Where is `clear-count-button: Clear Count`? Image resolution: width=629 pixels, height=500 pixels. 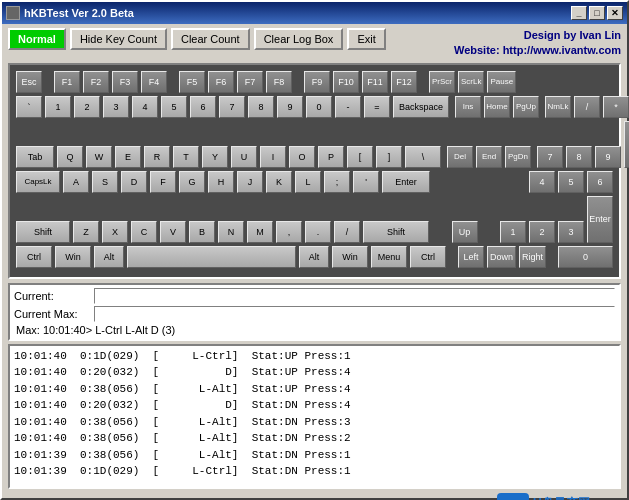 clear-count-button: Clear Count is located at coordinates (210, 39).